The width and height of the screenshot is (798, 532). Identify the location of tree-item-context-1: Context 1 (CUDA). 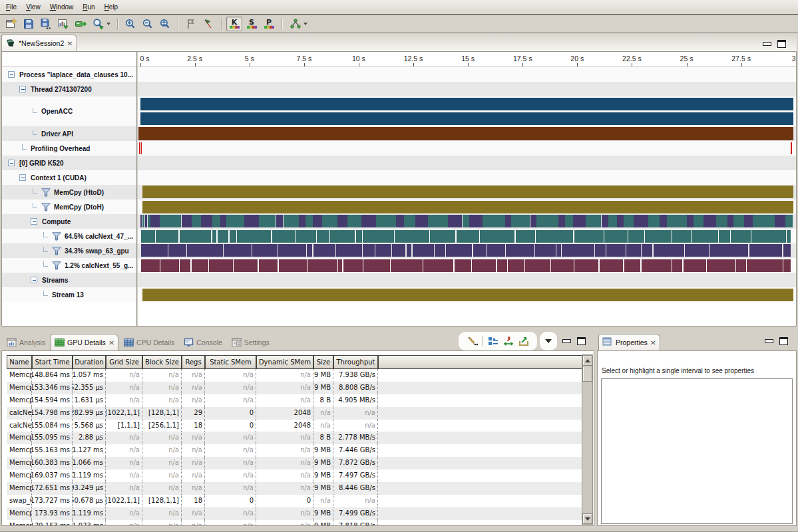
(69, 178).